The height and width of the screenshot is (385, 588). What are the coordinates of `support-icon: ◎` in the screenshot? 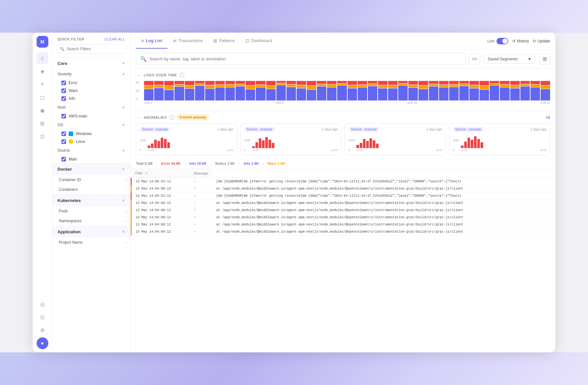 It's located at (42, 304).